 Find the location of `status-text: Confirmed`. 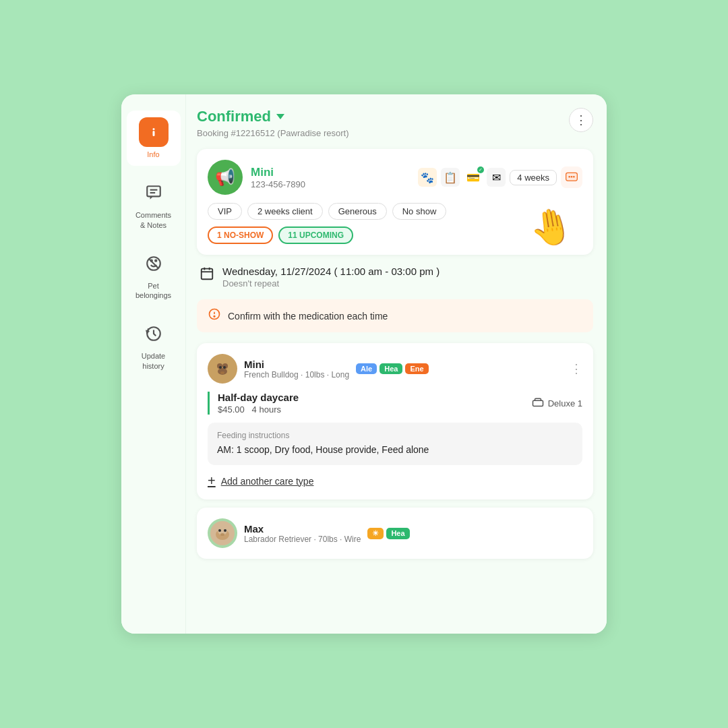

status-text: Confirmed is located at coordinates (234, 117).